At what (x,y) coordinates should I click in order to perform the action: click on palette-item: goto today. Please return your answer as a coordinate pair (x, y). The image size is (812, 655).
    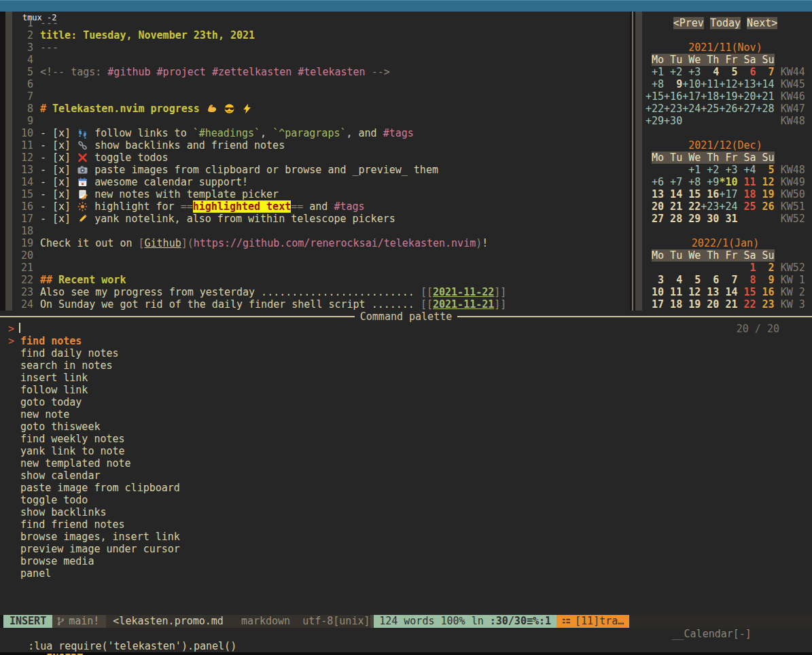
    Looking at the image, I should click on (406, 402).